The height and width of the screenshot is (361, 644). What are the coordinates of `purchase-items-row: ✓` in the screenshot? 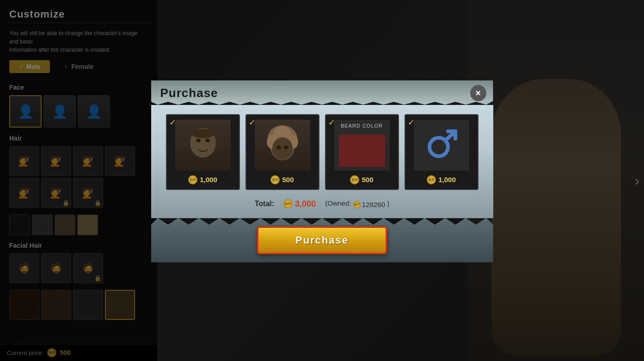 It's located at (322, 152).